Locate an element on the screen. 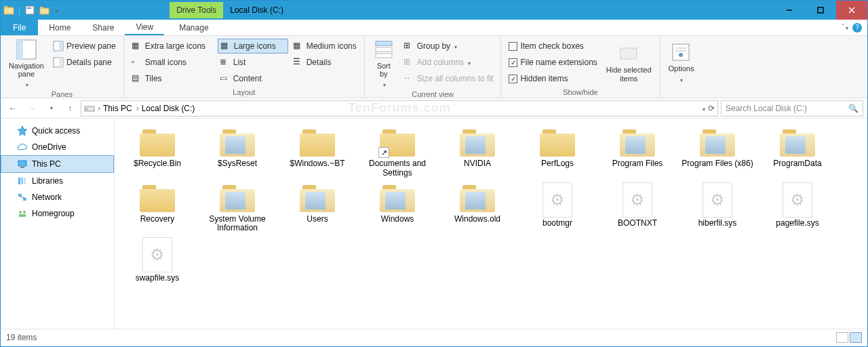 The height and width of the screenshot is (347, 868). minimize-button is located at coordinates (789, 10).